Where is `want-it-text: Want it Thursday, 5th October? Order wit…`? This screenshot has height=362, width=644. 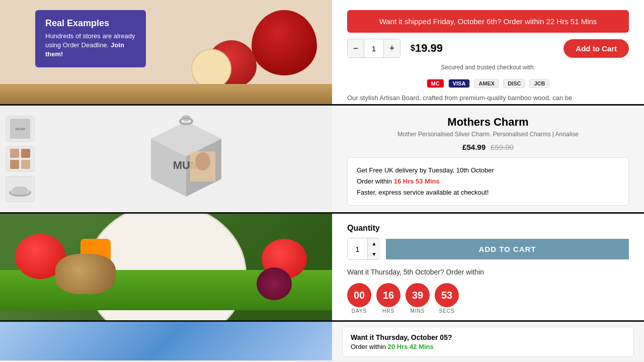 want-it-text: Want it Thursday, 5th October? Order wit… is located at coordinates (488, 272).